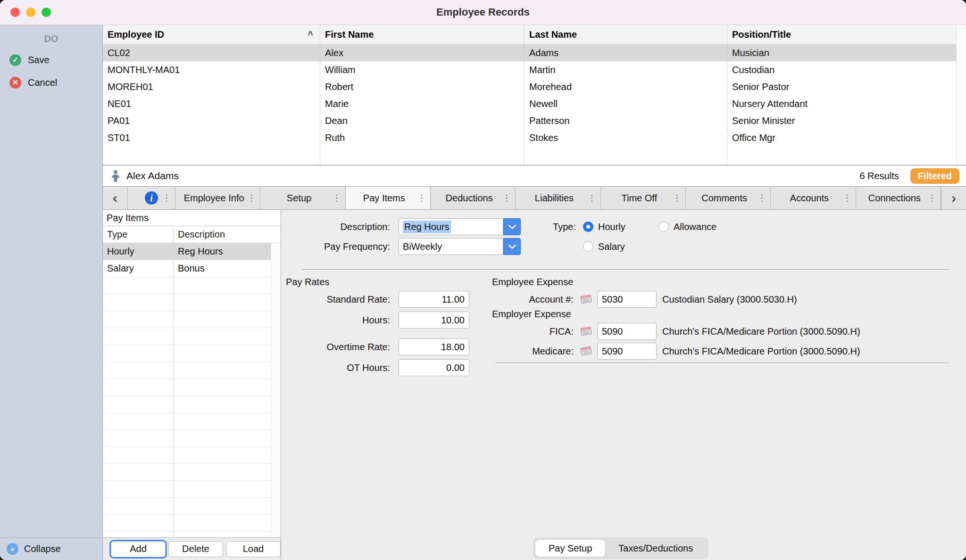  Describe the element at coordinates (451, 227) in the screenshot. I see `description-field: Reg Hours` at that location.